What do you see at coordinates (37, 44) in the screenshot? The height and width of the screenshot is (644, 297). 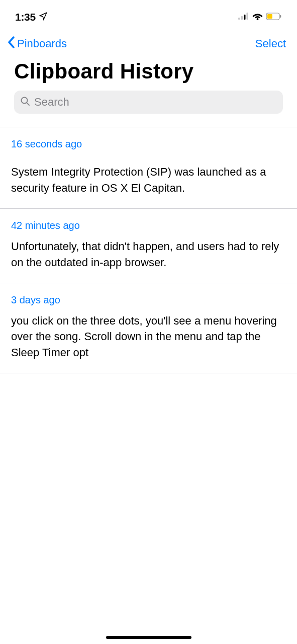 I see `back-button: Pinboards` at bounding box center [37, 44].